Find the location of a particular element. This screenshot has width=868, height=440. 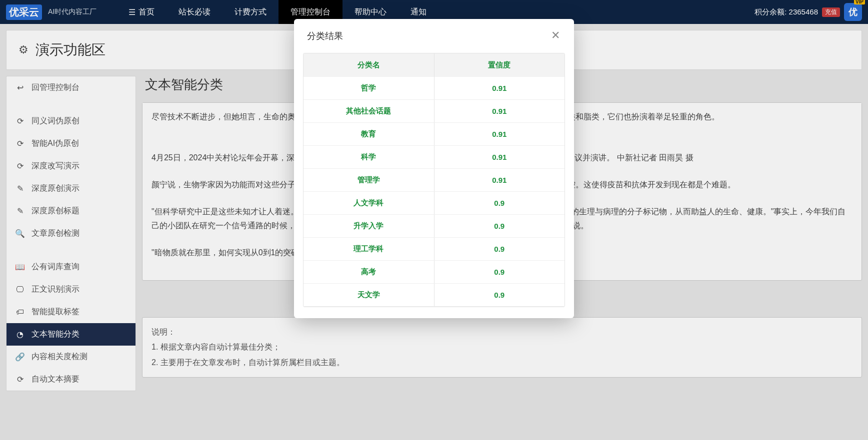

table-row: 科学0.91 is located at coordinates (434, 157).